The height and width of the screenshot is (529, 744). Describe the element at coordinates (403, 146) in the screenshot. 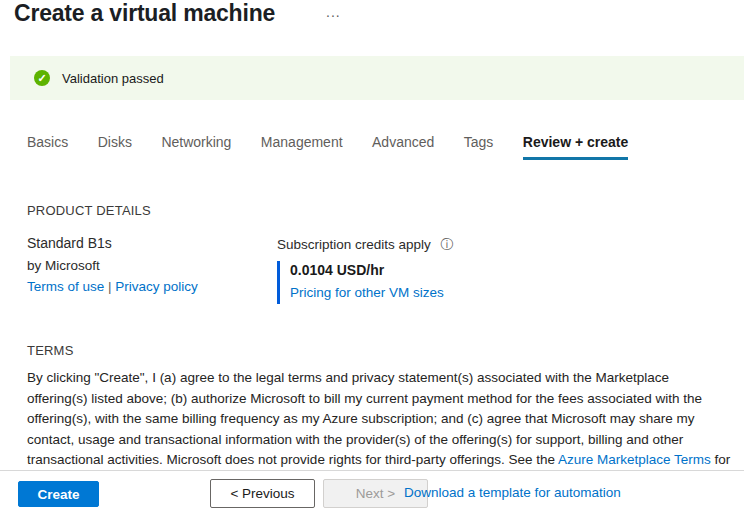

I see `tab-advanced: Advanced` at that location.